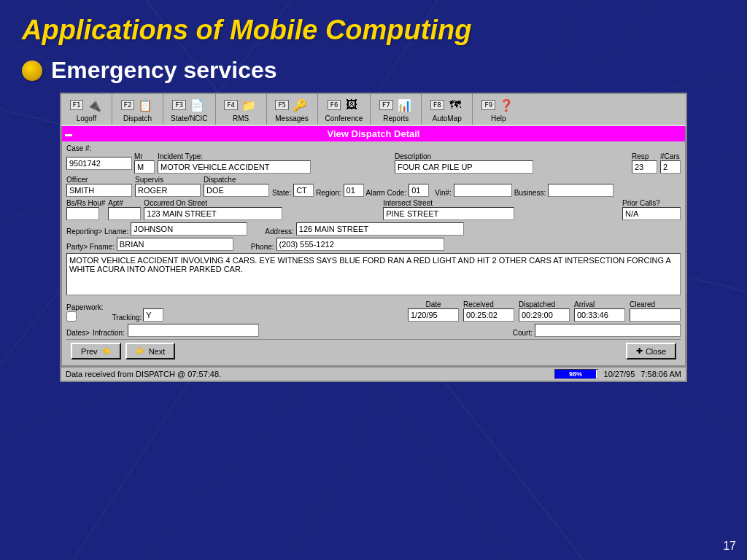 The height and width of the screenshot is (560, 747). Describe the element at coordinates (651, 210) in the screenshot. I see `field-prior: Prior Calls?` at that location.